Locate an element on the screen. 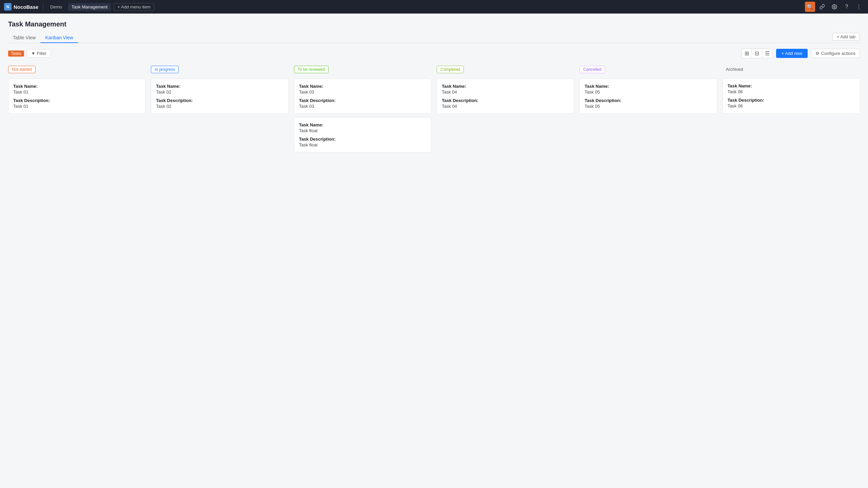 The height and width of the screenshot is (488, 868). add-menu-item-button: + Add menu item is located at coordinates (134, 7).